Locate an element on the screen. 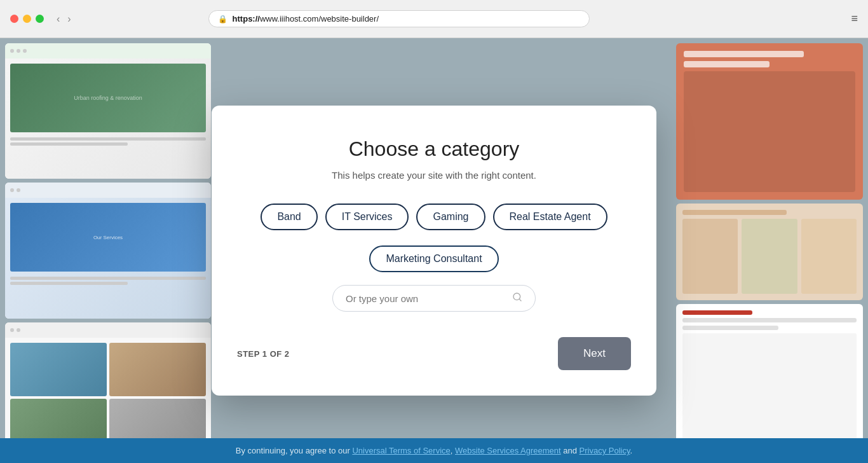 The width and height of the screenshot is (868, 463). category-chips-row2: Marketing Consultant is located at coordinates (433, 259).